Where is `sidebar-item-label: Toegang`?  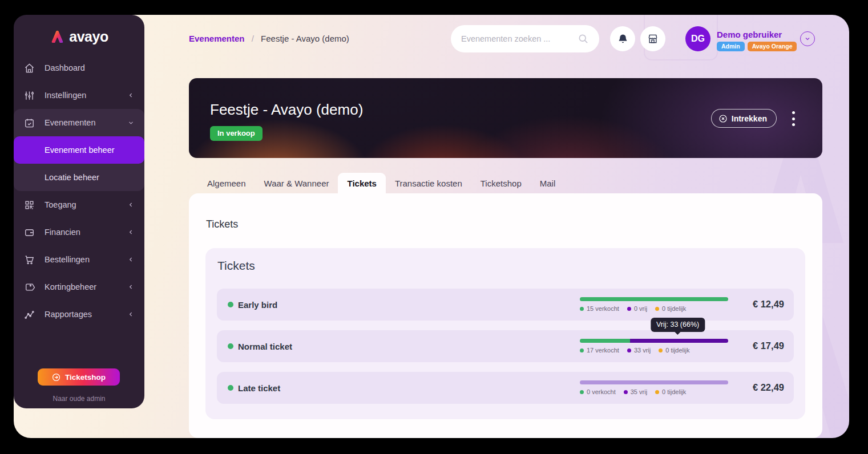 sidebar-item-label: Toegang is located at coordinates (60, 205).